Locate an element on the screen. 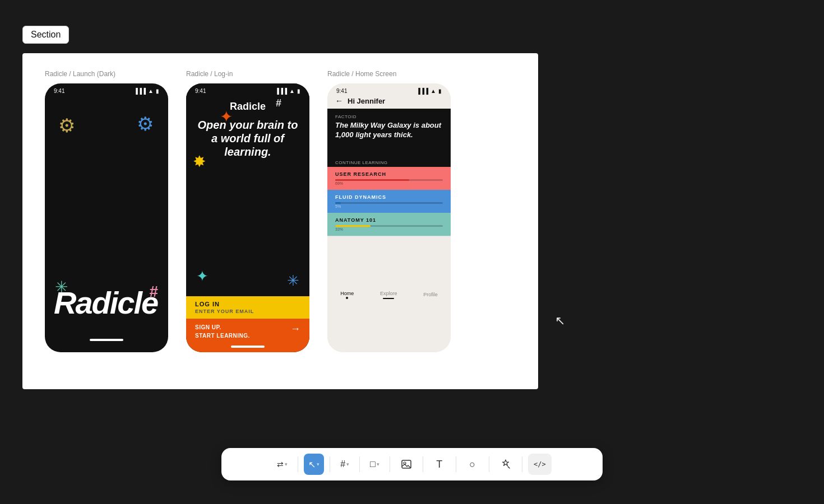  shape-chevron: ▾ is located at coordinates (378, 464).